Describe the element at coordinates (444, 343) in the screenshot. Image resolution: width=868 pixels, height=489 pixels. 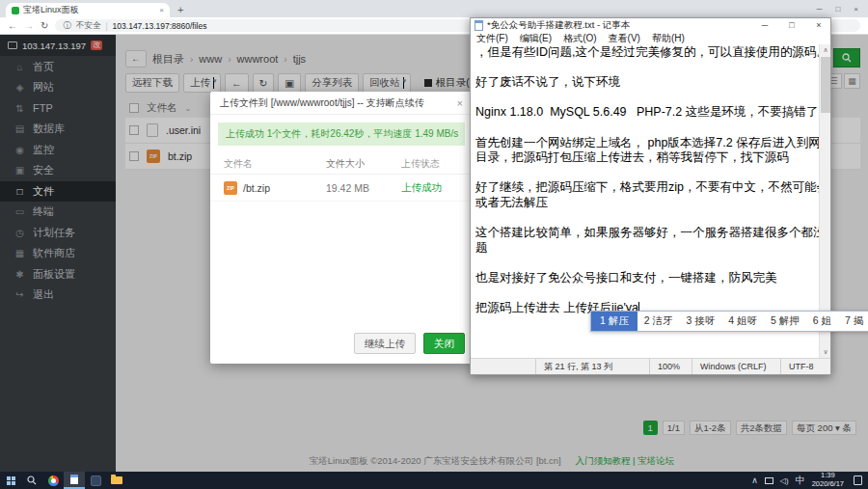
I see `close-dialog-button: 关闭` at that location.